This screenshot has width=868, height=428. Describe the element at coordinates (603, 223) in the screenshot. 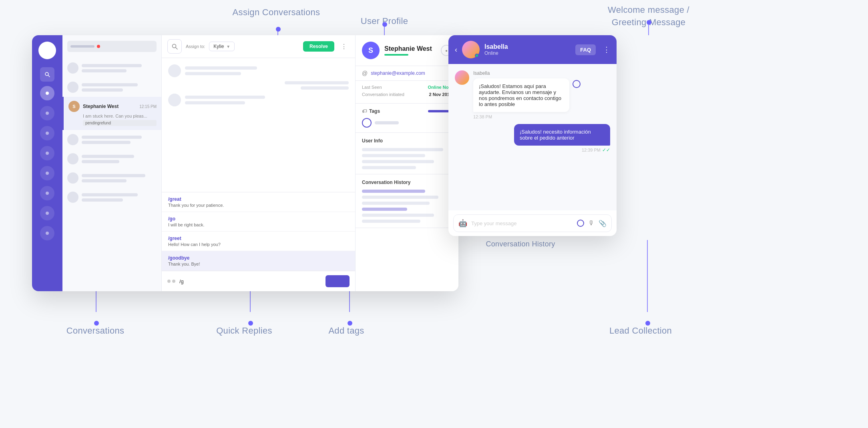

I see `widget-attach-icon: 📎` at that location.